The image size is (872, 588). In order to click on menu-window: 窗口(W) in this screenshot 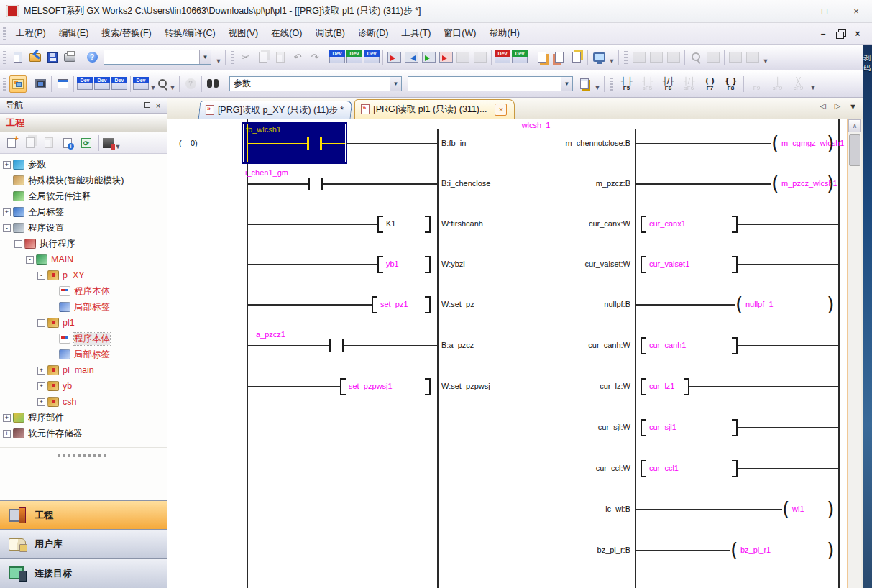, I will do `click(460, 33)`.